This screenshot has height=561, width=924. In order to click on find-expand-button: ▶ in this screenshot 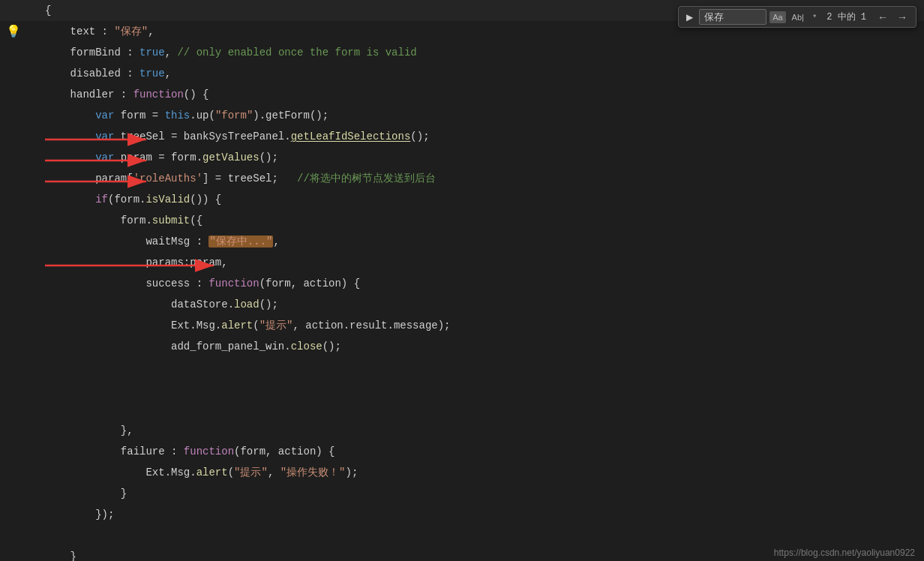, I will do `click(690, 17)`.